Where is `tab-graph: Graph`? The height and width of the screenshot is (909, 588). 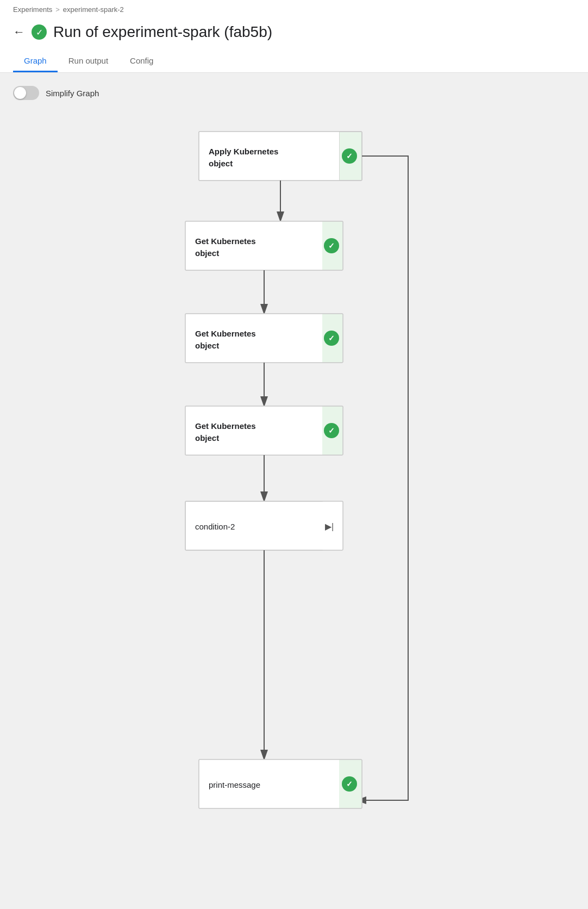 tab-graph: Graph is located at coordinates (35, 61).